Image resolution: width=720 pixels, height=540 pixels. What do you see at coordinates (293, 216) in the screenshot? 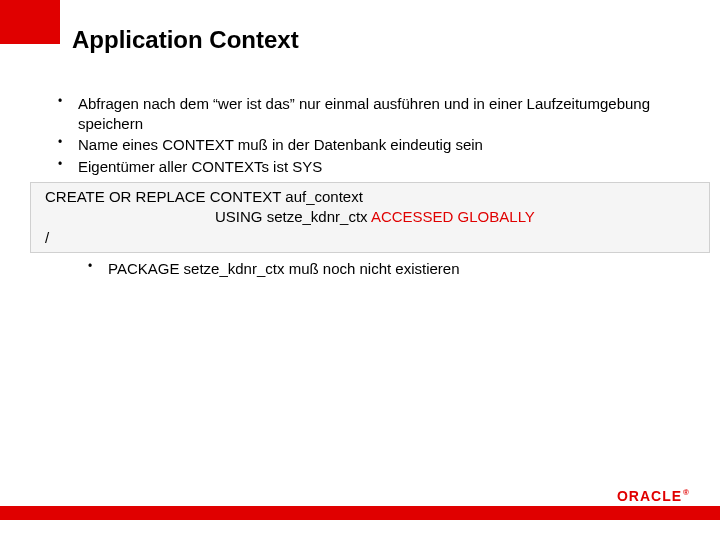
I see `code-text: USING setze_kdnr_ctx` at bounding box center [293, 216].